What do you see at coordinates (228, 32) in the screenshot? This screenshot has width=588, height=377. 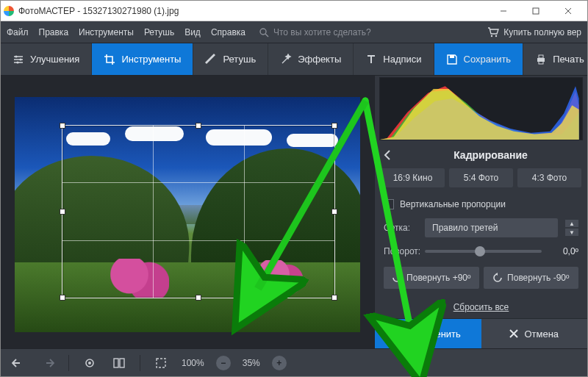 I see `menu-help: Справка` at bounding box center [228, 32].